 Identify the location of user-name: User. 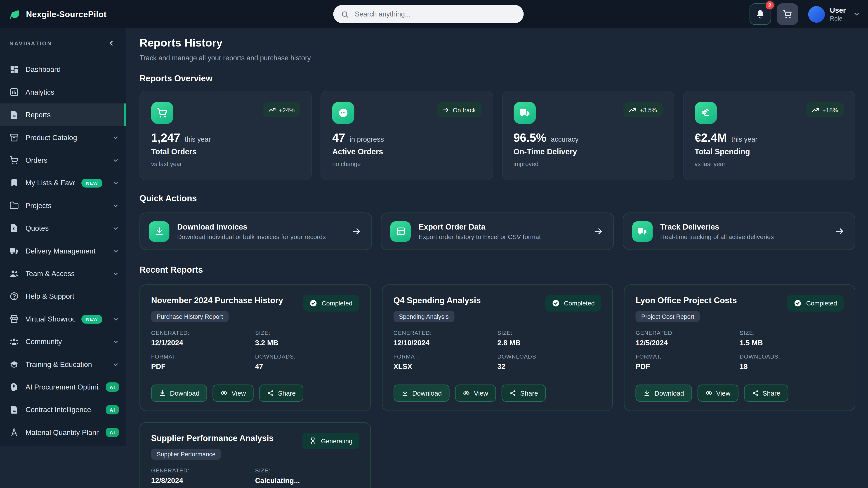
(838, 10).